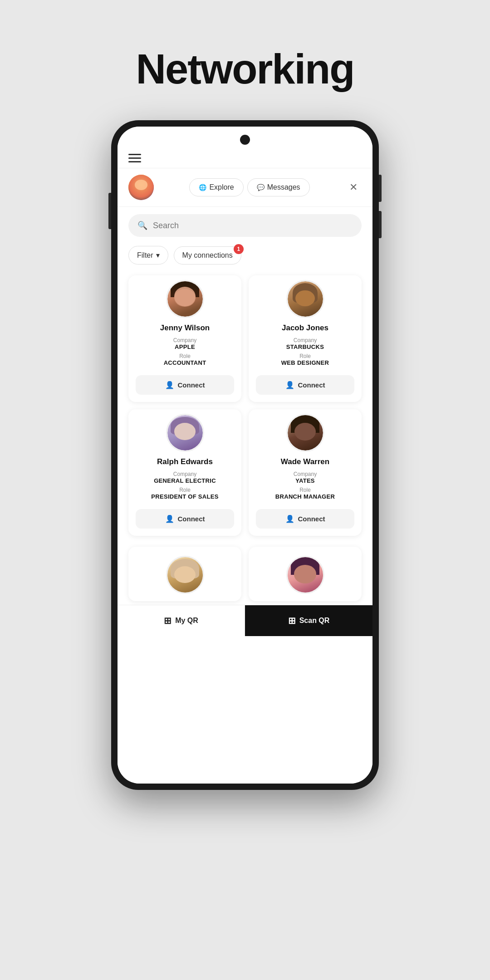 The width and height of the screenshot is (490, 980). I want to click on messages-tab: 💬 Messages, so click(279, 187).